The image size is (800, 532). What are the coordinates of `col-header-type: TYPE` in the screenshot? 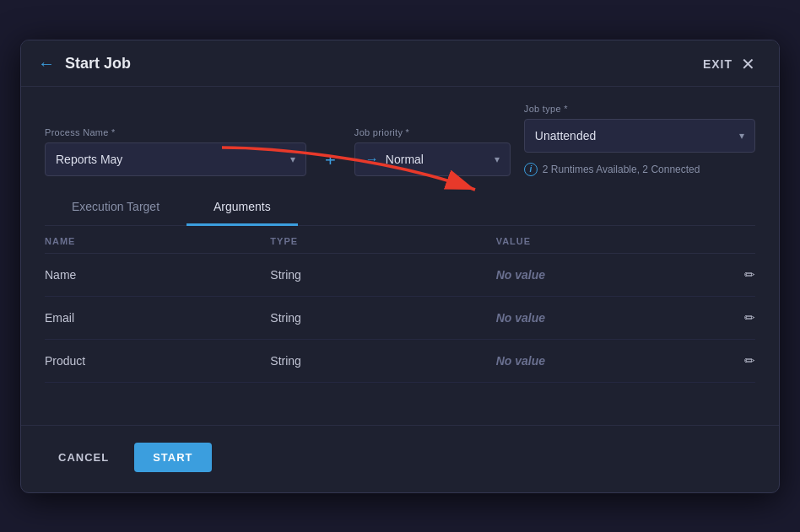 It's located at (383, 241).